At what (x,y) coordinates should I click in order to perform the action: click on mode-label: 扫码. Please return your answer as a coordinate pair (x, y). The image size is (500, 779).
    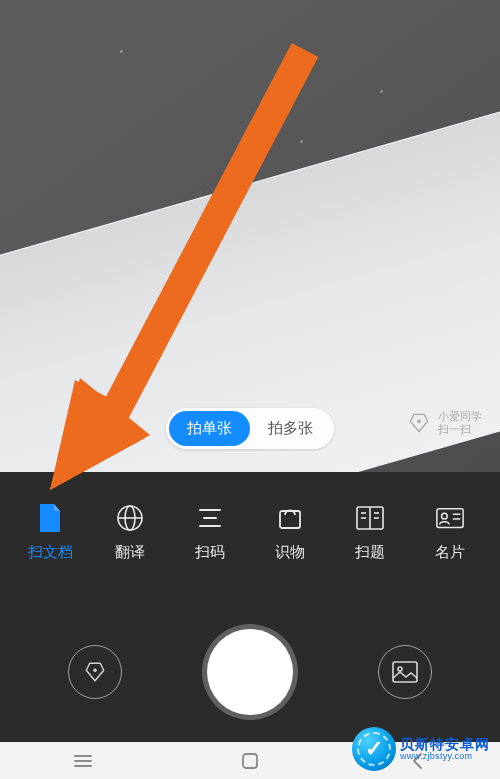
    Looking at the image, I should click on (210, 552).